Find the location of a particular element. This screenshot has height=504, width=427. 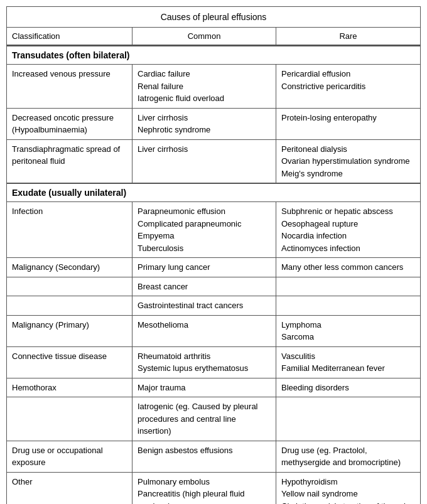

cell-col3: Pericardial effusionConstrictive pericar… is located at coordinates (348, 87).